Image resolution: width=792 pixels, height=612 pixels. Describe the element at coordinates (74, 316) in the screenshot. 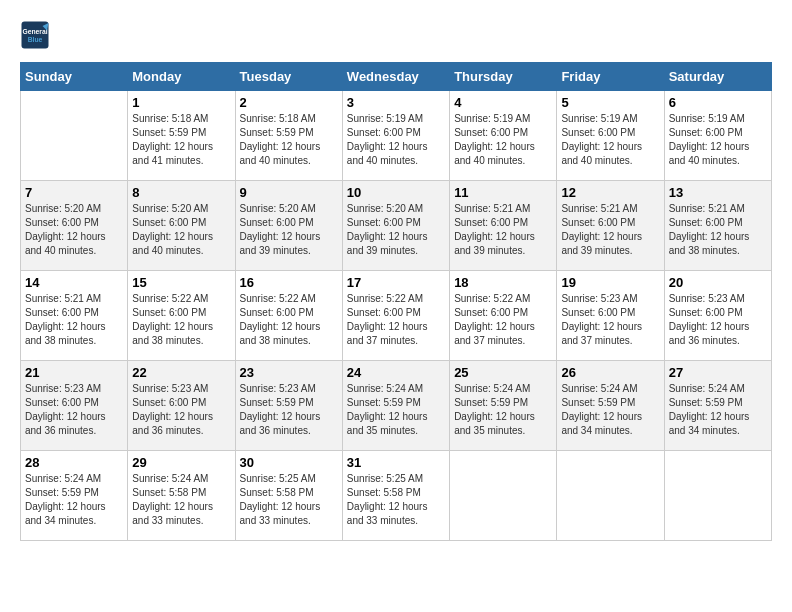

I see `calendar-cell: 14Sunrise: 5:21 AM Sunset: 6:00 PM Dayli…` at that location.